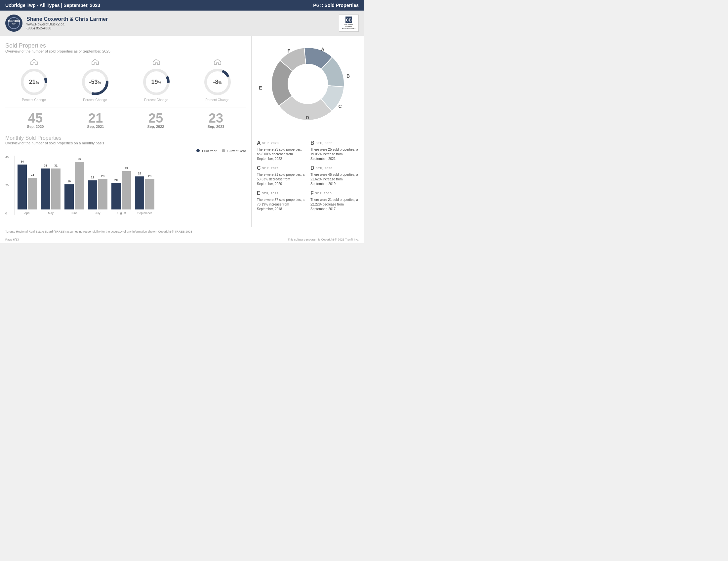 This screenshot has height=561, width=728. What do you see at coordinates (67, 23) in the screenshot?
I see `agent-details: Shane Coxworth & Chris Larmer www.Powero…` at bounding box center [67, 23].